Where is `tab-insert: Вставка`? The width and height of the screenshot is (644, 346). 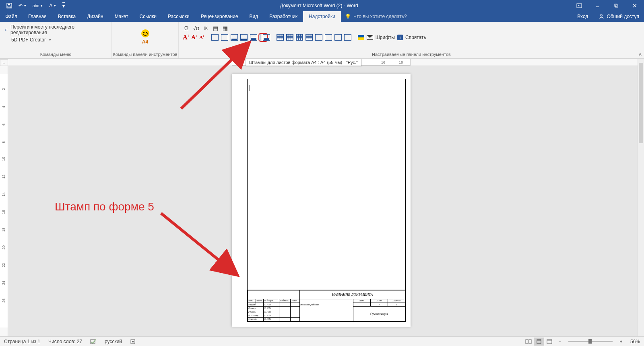 tab-insert: Вставка is located at coordinates (67, 16).